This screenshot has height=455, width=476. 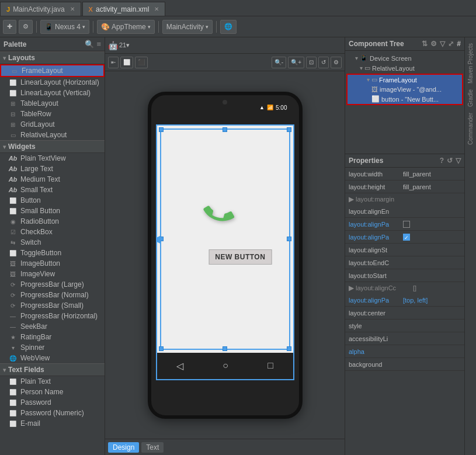 I want to click on tree-sort-icon: ⇅, so click(x=425, y=44).